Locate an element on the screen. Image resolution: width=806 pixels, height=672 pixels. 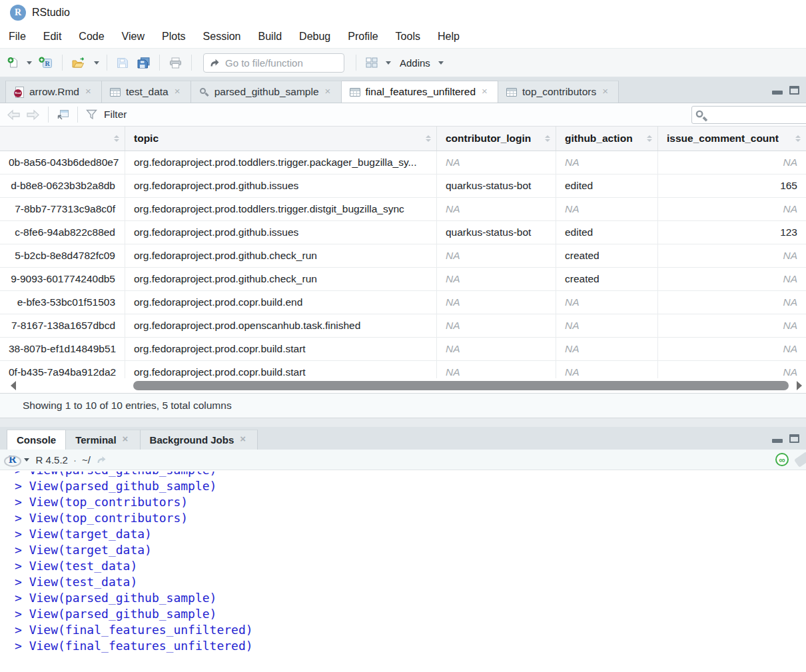
clipped-console-line: > View(parsed_github_sample) is located at coordinates (410, 475).